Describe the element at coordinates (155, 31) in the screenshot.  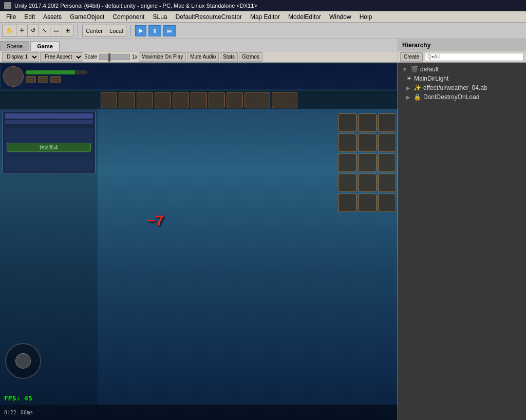
I see `pause-button: ⏸` at that location.